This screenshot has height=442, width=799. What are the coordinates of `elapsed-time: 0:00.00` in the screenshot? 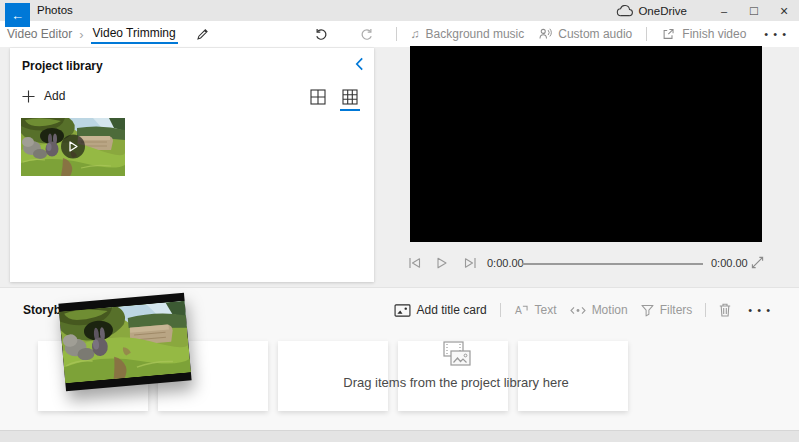 It's located at (506, 263).